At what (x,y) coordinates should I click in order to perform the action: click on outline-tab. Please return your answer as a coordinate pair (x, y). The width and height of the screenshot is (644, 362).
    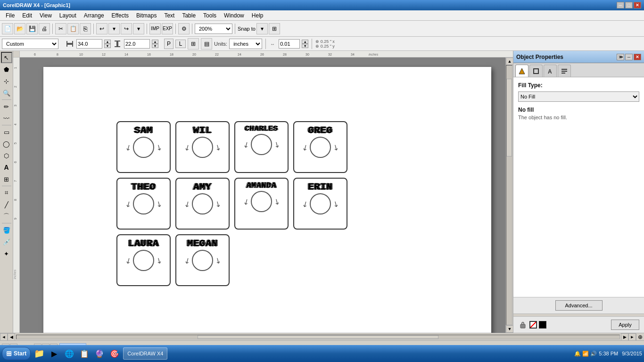
    Looking at the image, I should click on (536, 71).